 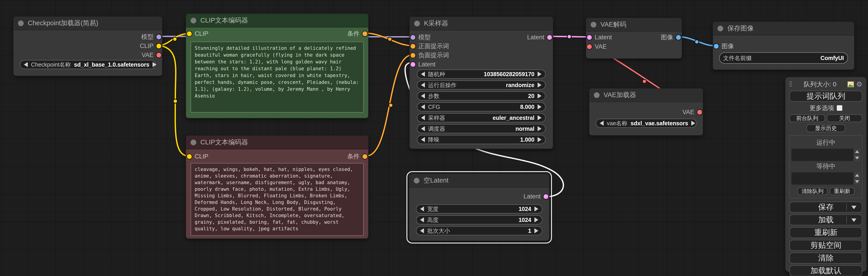 I want to click on node-clip-text-encode-negative: CLIP文本编码器 CLIP 条件 cleavage, wings, bokeh…, so click(x=277, y=187).